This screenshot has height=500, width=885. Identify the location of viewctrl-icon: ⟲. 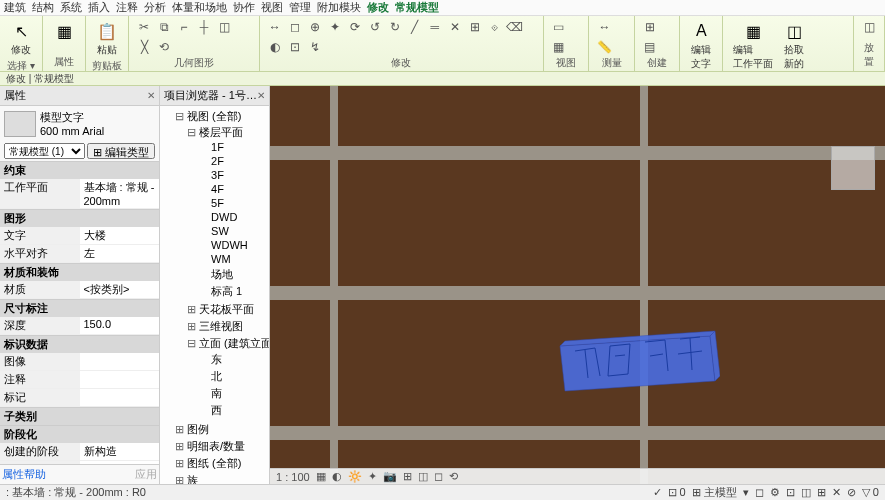
(454, 476).